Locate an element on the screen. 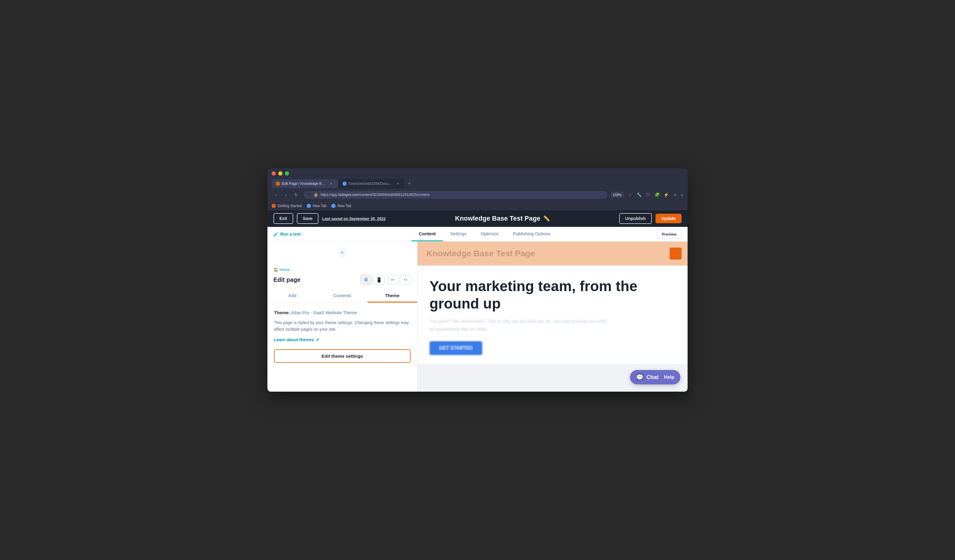 This screenshot has height=560, width=955. breadcrumb: 🏠 Home › is located at coordinates (343, 267).